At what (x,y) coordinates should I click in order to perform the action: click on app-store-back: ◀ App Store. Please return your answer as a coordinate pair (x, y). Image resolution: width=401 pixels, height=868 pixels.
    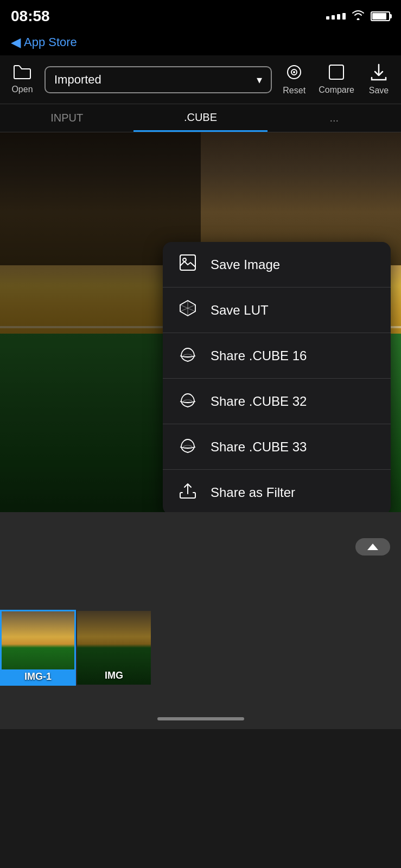
    Looking at the image, I should click on (201, 44).